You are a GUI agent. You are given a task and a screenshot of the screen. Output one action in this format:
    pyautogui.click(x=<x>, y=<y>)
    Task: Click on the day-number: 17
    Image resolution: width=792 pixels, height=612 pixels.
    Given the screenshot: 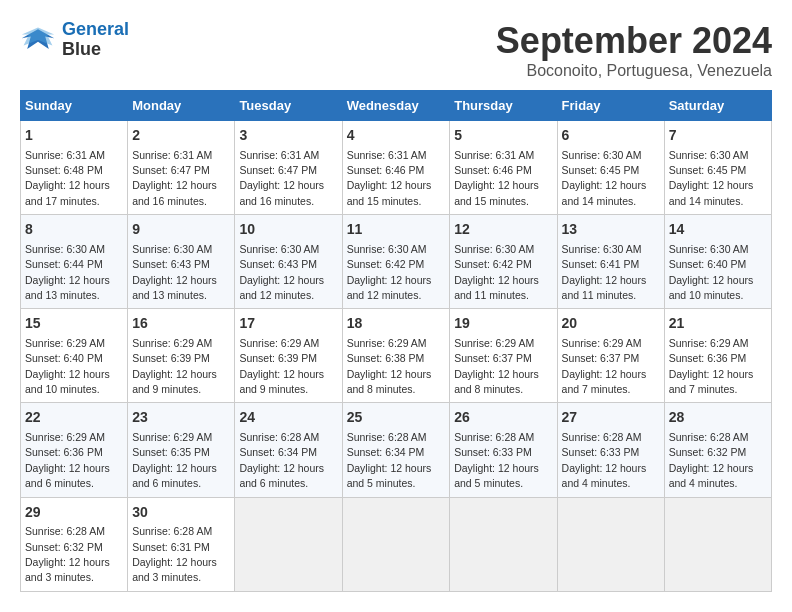 What is the action you would take?
    pyautogui.click(x=288, y=324)
    